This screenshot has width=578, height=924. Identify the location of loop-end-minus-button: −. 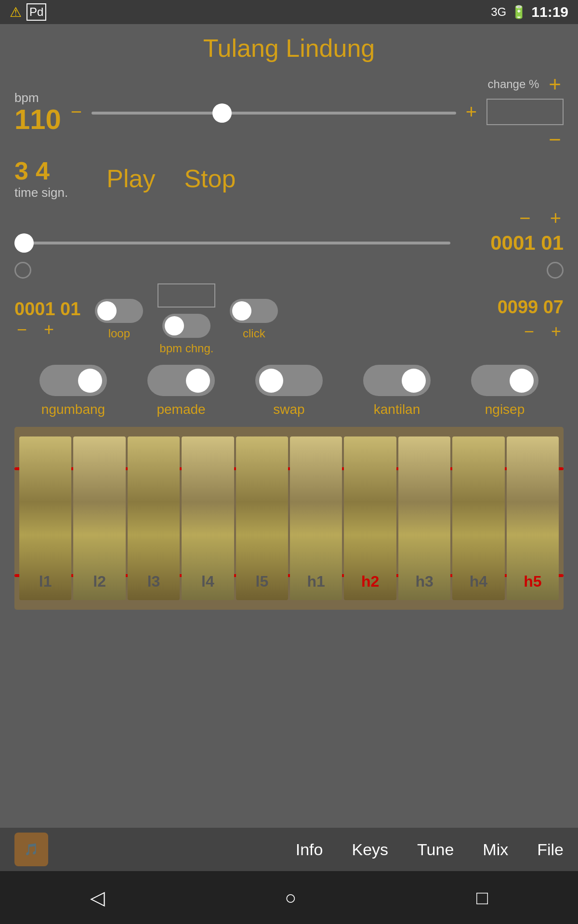
(529, 332).